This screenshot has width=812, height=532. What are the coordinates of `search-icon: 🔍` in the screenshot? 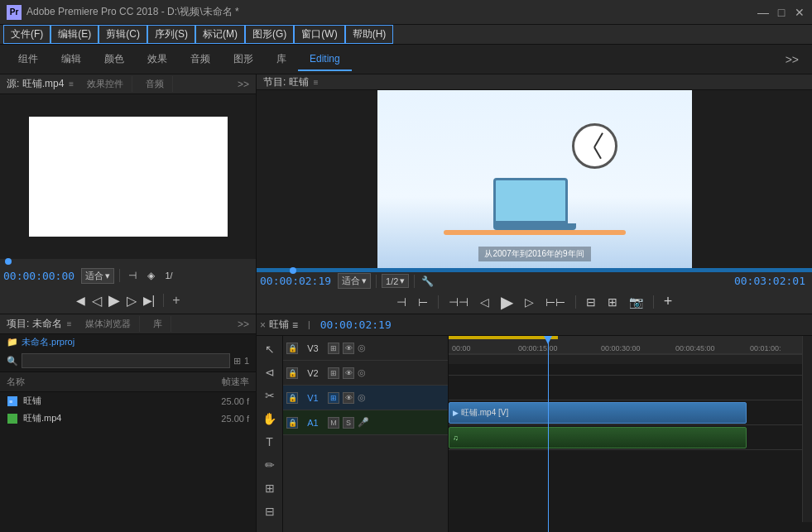 It's located at (12, 361).